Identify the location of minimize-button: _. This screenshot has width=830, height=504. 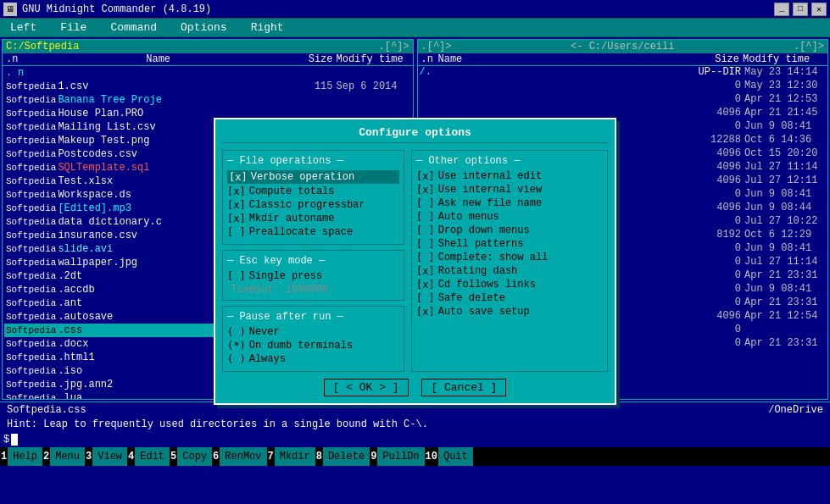
(782, 9).